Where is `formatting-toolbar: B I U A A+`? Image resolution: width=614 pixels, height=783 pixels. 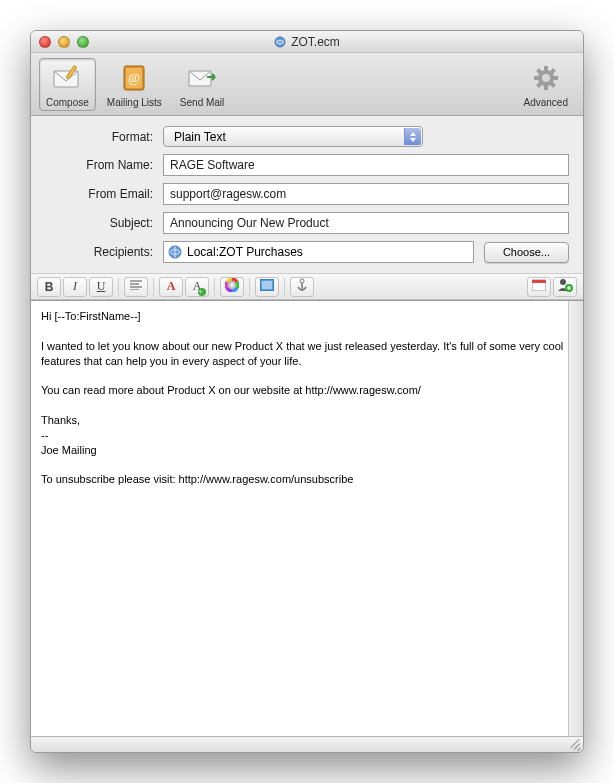
formatting-toolbar: B I U A A+ is located at coordinates (307, 287).